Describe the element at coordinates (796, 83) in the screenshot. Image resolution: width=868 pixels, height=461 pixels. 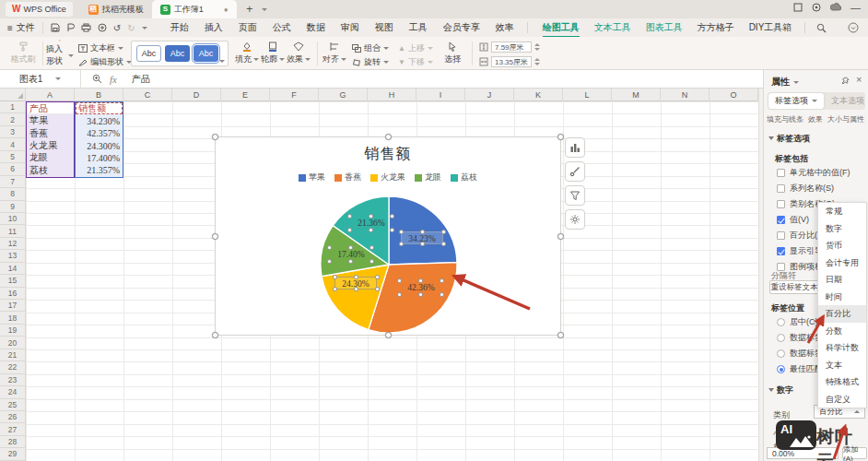
I see `panel-title-chevron-icon` at that location.